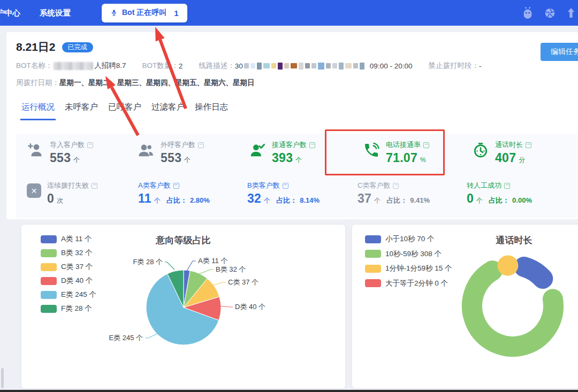 The image size is (578, 392). I want to click on top-nav-bar: 客户中心 系统设置 Bot 正在呼叫 1, so click(289, 13).